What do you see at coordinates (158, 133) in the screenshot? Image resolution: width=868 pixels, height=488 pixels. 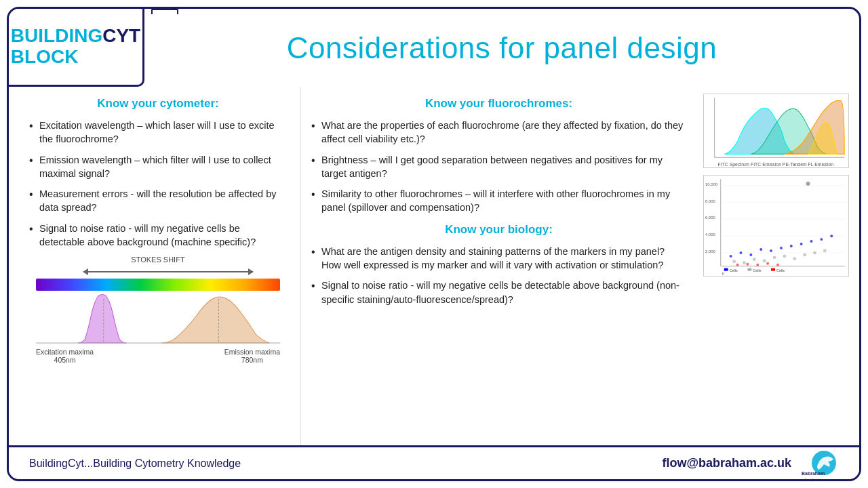 I see `list-item: Excitation wavelength – which laser will…` at bounding box center [158, 133].